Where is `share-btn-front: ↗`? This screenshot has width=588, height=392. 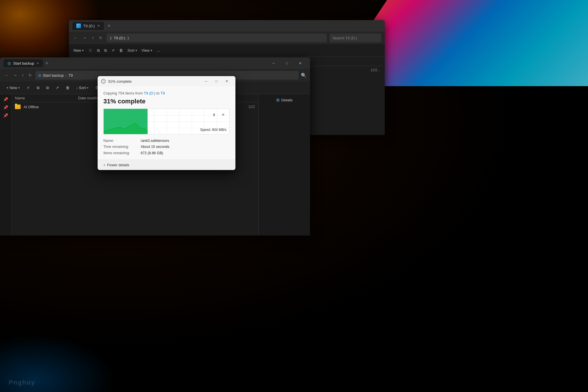 share-btn-front: ↗ is located at coordinates (57, 88).